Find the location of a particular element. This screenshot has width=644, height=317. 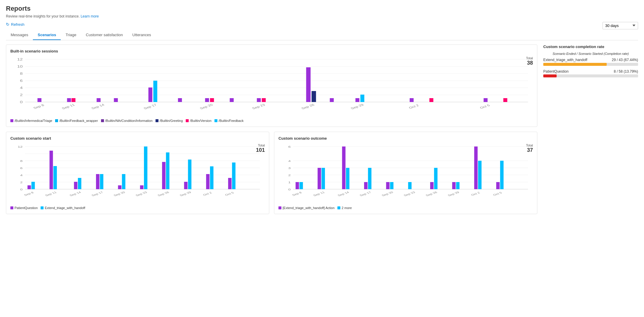

legend-color-extend-action is located at coordinates (280, 208).